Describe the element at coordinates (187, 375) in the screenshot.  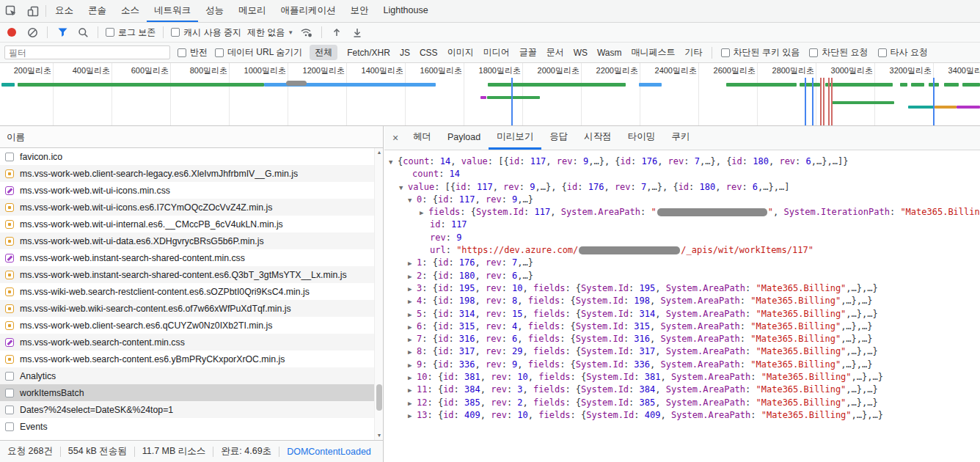
I see `request-row: Analytics` at that location.